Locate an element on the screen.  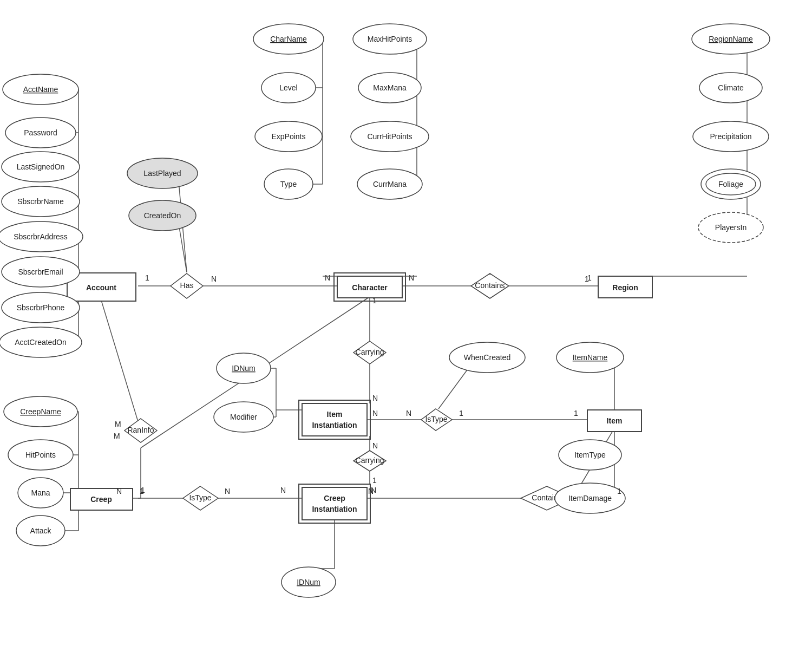
has-n-label: N is located at coordinates (214, 279).